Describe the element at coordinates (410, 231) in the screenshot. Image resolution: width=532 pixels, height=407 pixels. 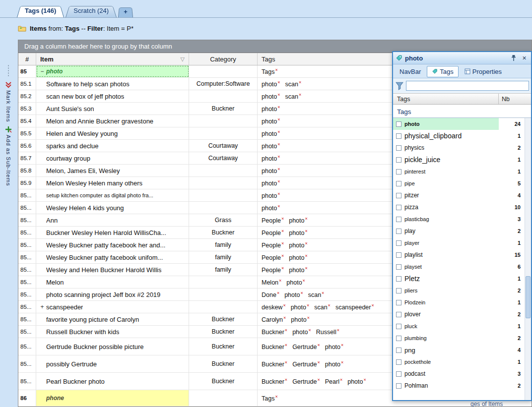
I see `tag-label: play` at that location.